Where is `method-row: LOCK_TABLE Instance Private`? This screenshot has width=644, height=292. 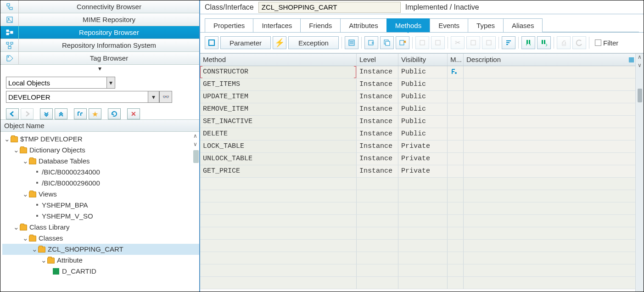 method-row: LOCK_TABLE Instance Private is located at coordinates (422, 147).